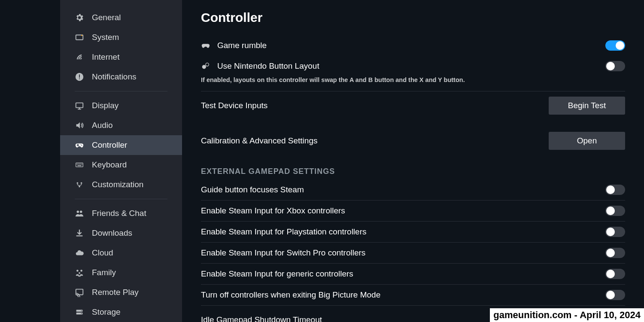 Image resolution: width=644 pixels, height=322 pixels. What do you see at coordinates (115, 292) in the screenshot?
I see `sidebar-item-label: Remote Play` at bounding box center [115, 292].